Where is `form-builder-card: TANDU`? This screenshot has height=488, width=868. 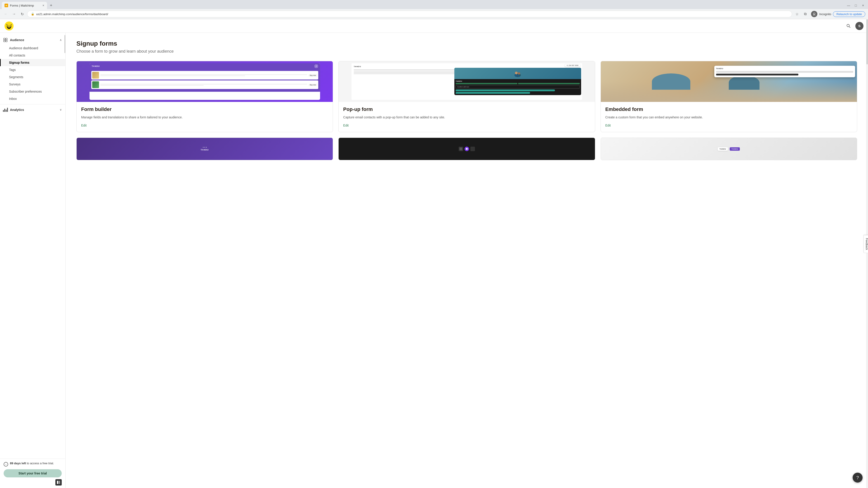 form-builder-card: TANDU is located at coordinates (205, 96).